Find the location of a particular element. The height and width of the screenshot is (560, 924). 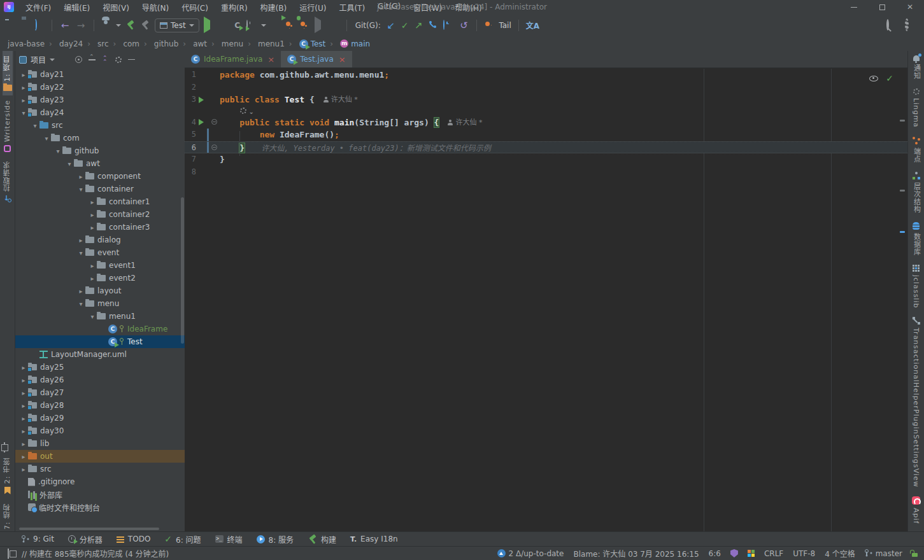

menu-item: 视图(V) is located at coordinates (116, 8).